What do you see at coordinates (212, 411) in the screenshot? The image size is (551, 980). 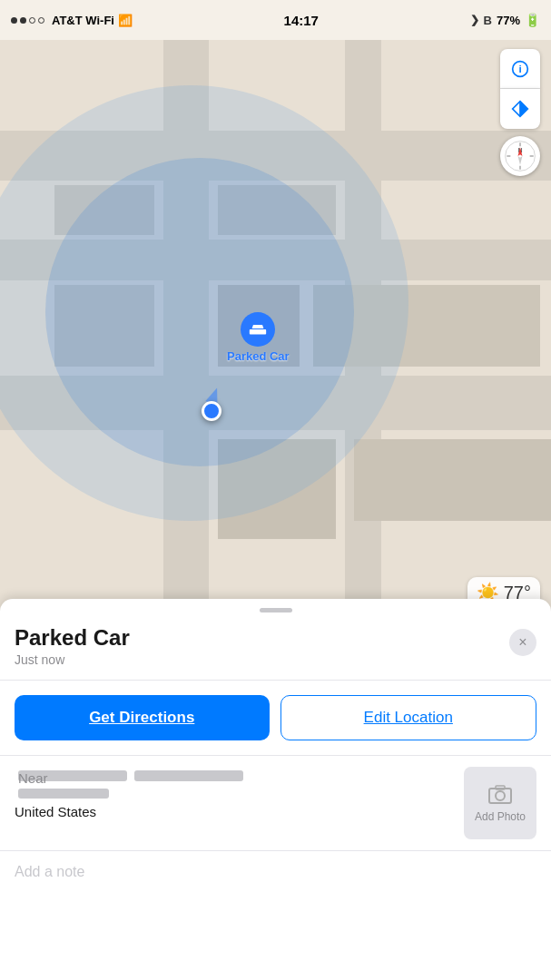 I see `user-location-dot` at bounding box center [212, 411].